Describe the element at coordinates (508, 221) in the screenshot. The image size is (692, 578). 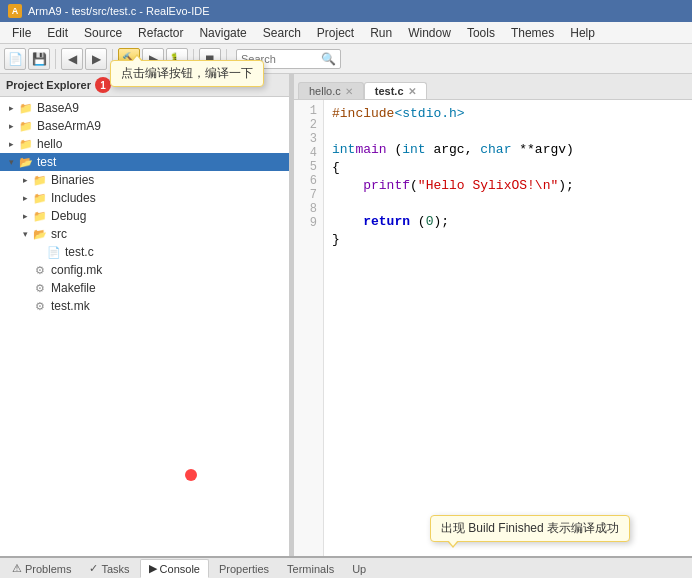
I see `code-line-7: return (0);` at that location.